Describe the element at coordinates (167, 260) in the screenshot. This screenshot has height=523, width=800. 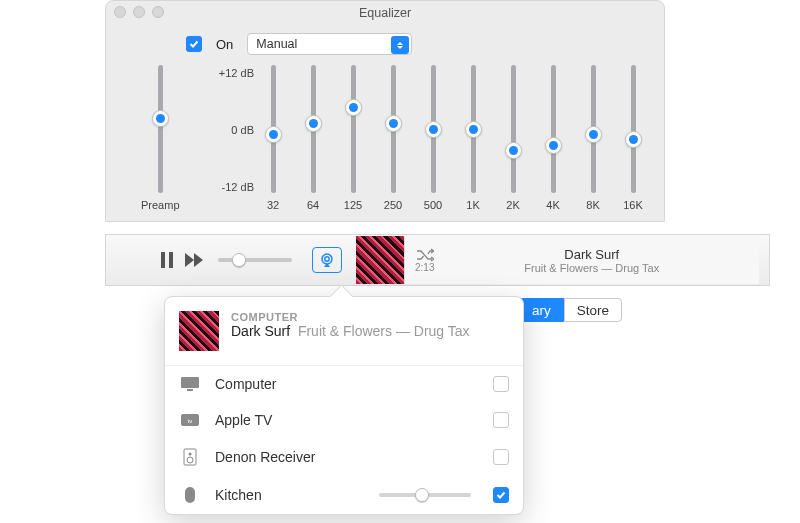
I see `pause-button` at that location.